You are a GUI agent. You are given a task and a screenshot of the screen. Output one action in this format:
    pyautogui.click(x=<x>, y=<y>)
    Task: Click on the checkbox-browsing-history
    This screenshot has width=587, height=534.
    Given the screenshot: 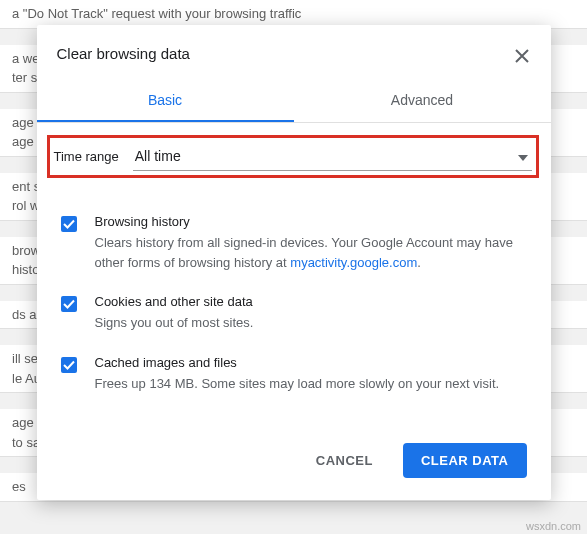 What is the action you would take?
    pyautogui.click(x=69, y=224)
    